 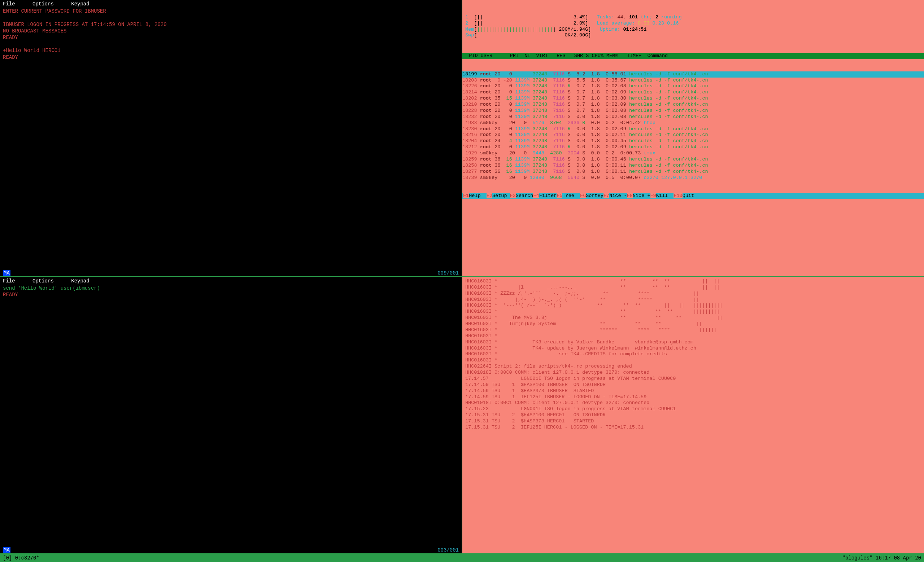 What do you see at coordinates (693, 196) in the screenshot?
I see `htop-fkeys: F1Help F2Setup F3SearchF4FilterF5Tree F6…` at bounding box center [693, 196].